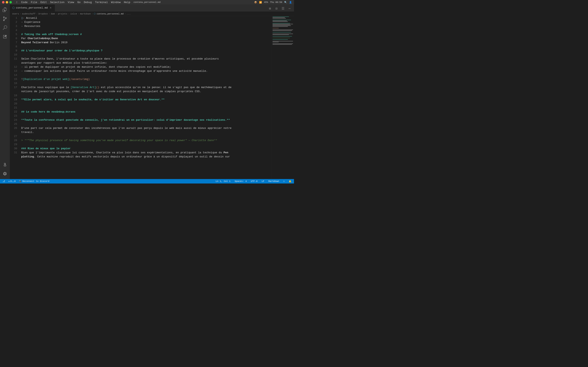 Image resolution: width=588 pixels, height=367 pixels. What do you see at coordinates (270, 9) in the screenshot?
I see `split-editor-button: ⊞` at bounding box center [270, 9].